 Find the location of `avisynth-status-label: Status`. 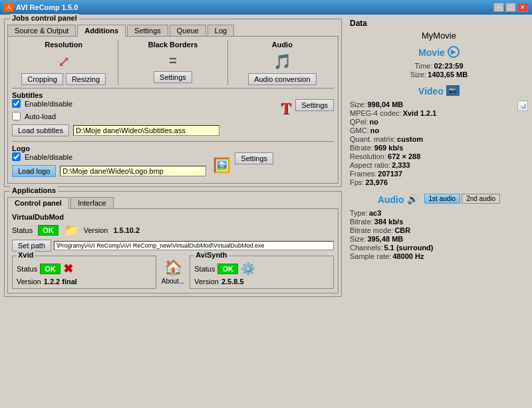

avisynth-status-label: Status is located at coordinates (205, 269).